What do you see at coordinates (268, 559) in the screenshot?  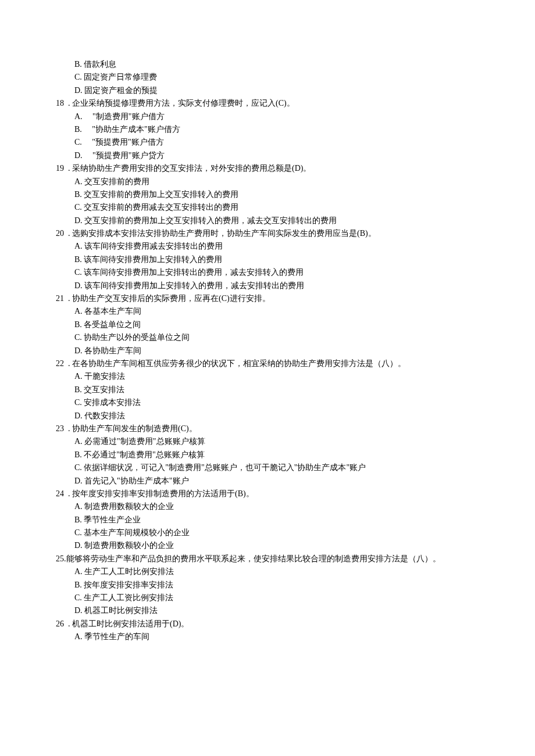 I see `text-line: 25.能够将劳动生产率和产品负担的费用水平联系起来，使安排结果比较合理的制造费用…` at bounding box center [268, 559].